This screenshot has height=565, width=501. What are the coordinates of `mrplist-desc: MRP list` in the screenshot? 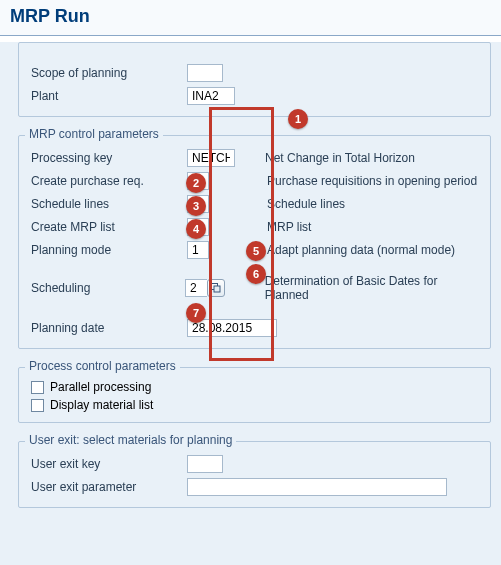 It's located at (289, 227).